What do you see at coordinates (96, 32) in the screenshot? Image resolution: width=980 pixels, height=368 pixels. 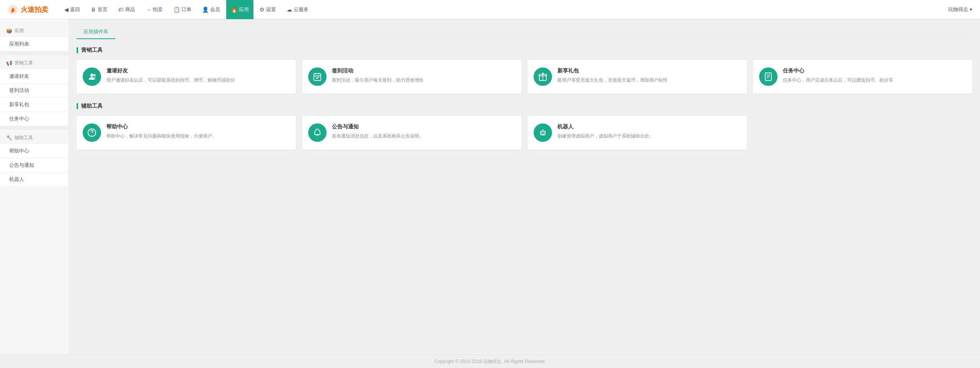 I see `tab-plugin-library: 应用插件库` at bounding box center [96, 32].